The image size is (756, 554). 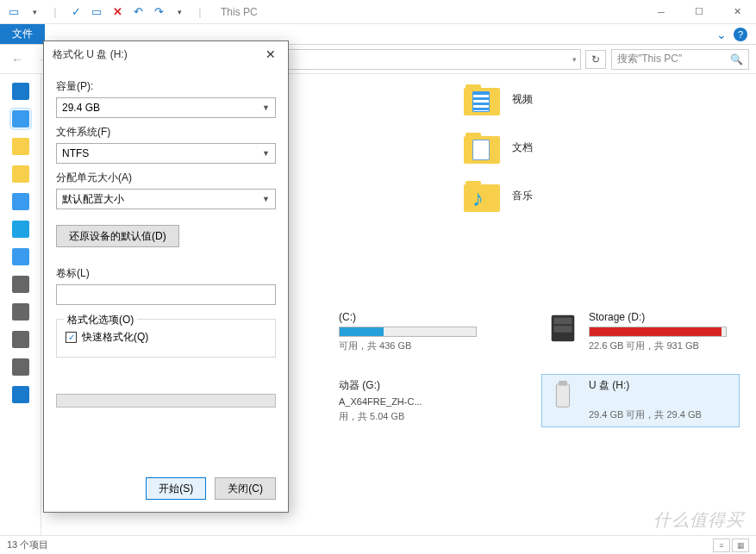 What do you see at coordinates (412, 401) in the screenshot?
I see `drive-subtitle: A_X64FRE_ZH-C...` at bounding box center [412, 401].